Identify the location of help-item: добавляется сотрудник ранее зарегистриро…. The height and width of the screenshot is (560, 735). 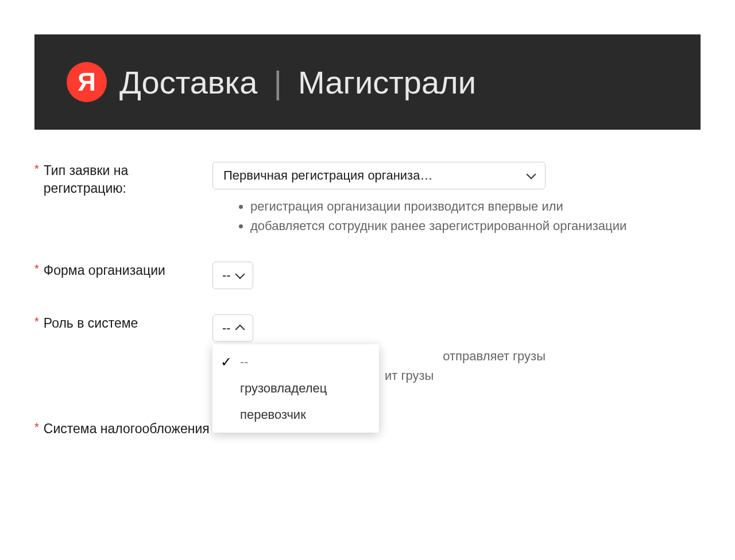
(475, 226).